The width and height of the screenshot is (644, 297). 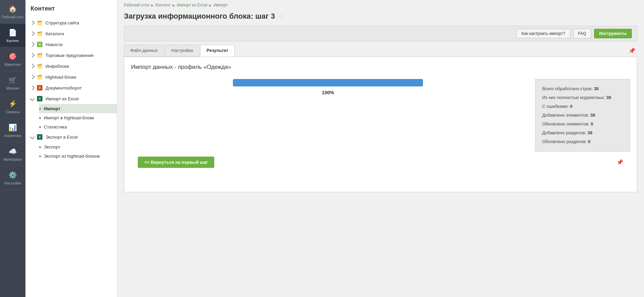 I want to click on tools-button: Инструменты, so click(x=613, y=34).